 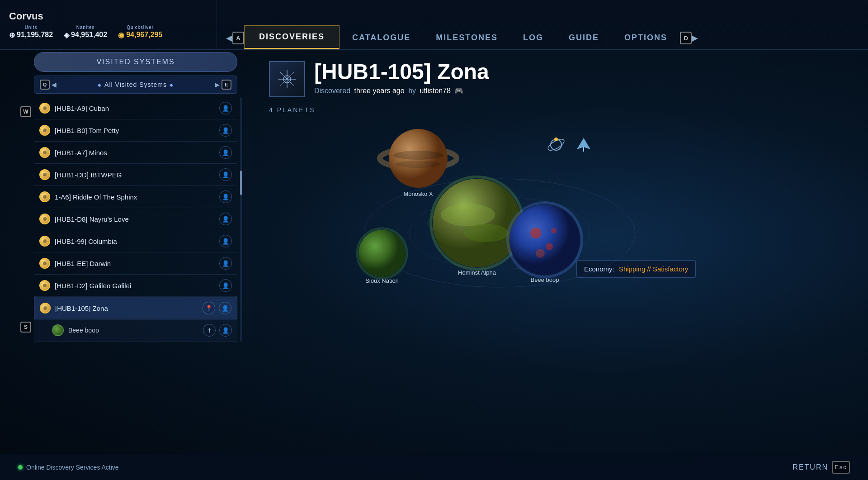 What do you see at coordinates (20, 467) in the screenshot?
I see `online-dot` at bounding box center [20, 467].